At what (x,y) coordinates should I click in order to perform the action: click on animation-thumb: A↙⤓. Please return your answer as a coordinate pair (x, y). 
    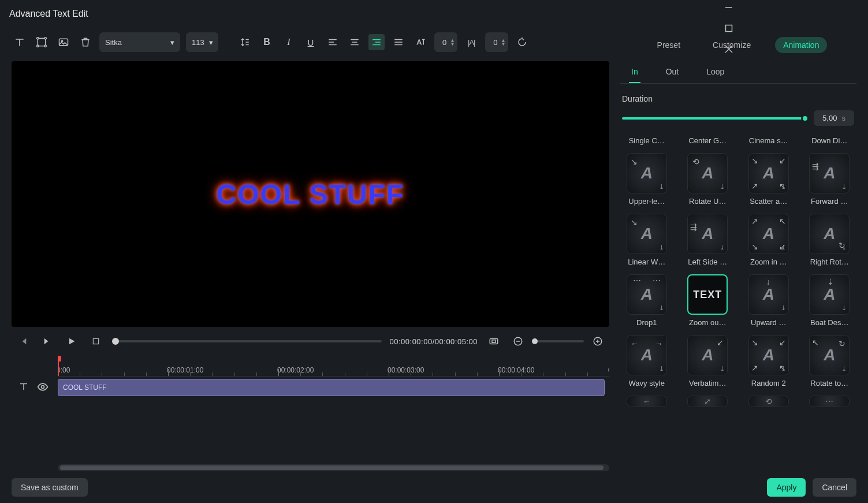
    Looking at the image, I should click on (707, 355).